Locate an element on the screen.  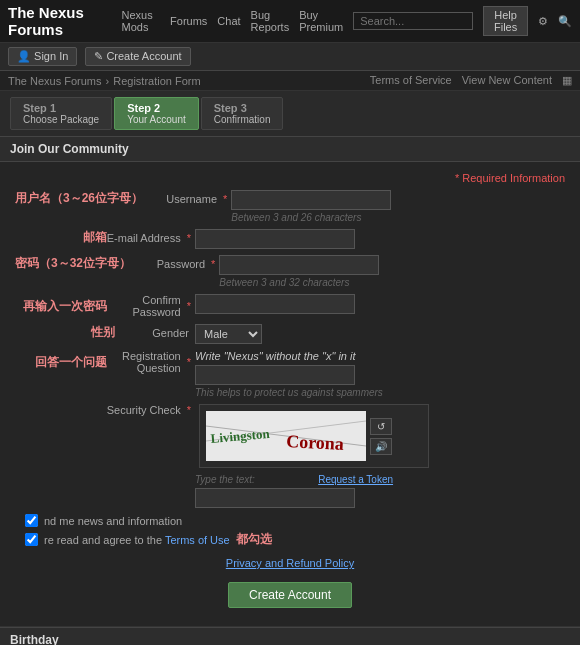
breadcrumb-bar: The Nexus Forums › Registration Form Ter… is located at coordinates (290, 81).